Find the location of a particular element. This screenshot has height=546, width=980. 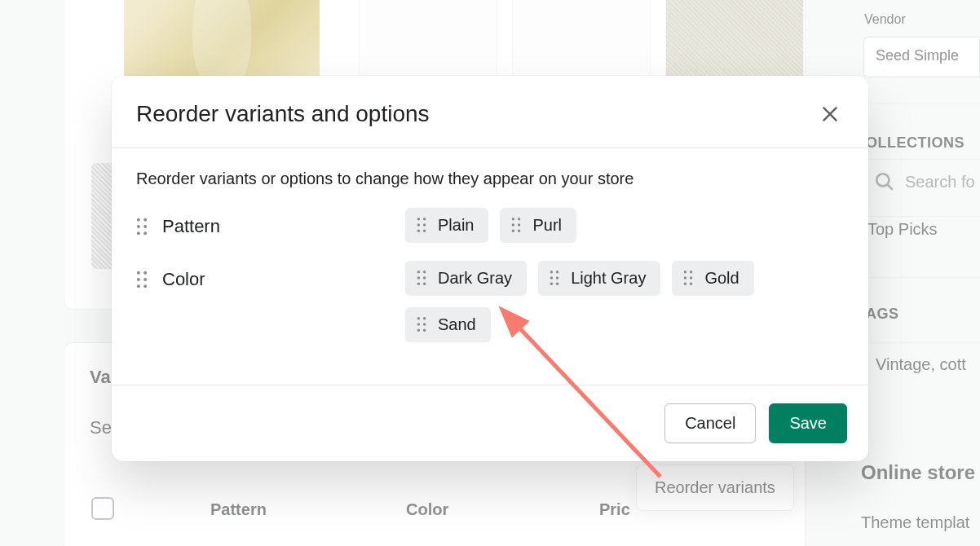

modal-title: Reorder variants and options is located at coordinates (283, 114).